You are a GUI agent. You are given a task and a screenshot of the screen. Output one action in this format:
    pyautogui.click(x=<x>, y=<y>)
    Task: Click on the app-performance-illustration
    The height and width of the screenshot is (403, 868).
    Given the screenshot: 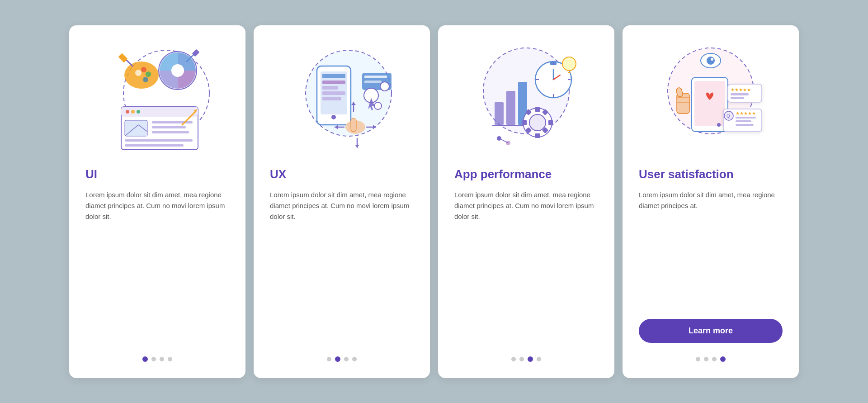 What is the action you would take?
    pyautogui.click(x=526, y=98)
    